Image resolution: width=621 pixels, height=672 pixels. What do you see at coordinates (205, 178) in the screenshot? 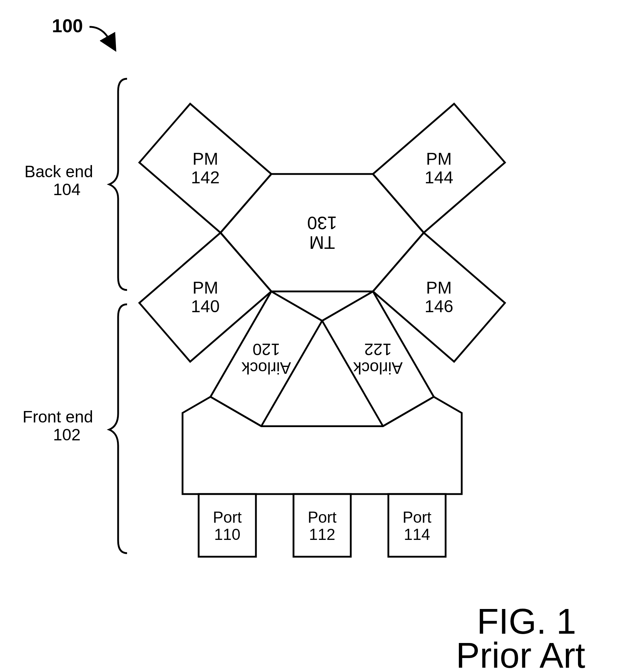
I see `pm142-ref: 142` at bounding box center [205, 178].